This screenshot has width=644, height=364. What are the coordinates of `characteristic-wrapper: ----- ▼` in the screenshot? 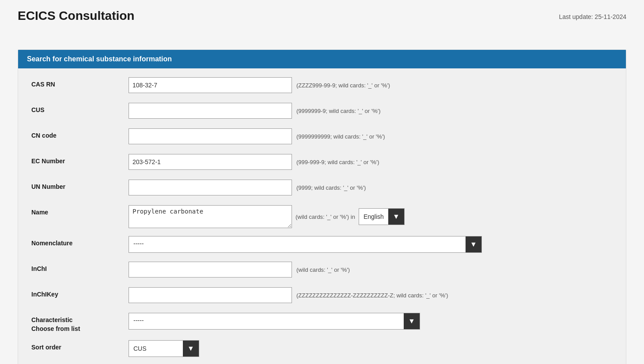 It's located at (274, 321).